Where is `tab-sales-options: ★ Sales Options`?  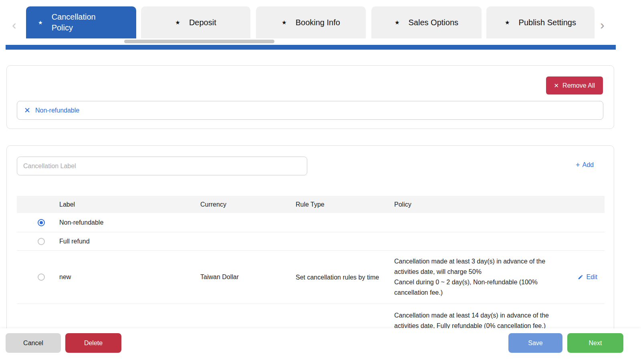 tab-sales-options: ★ Sales Options is located at coordinates (426, 22).